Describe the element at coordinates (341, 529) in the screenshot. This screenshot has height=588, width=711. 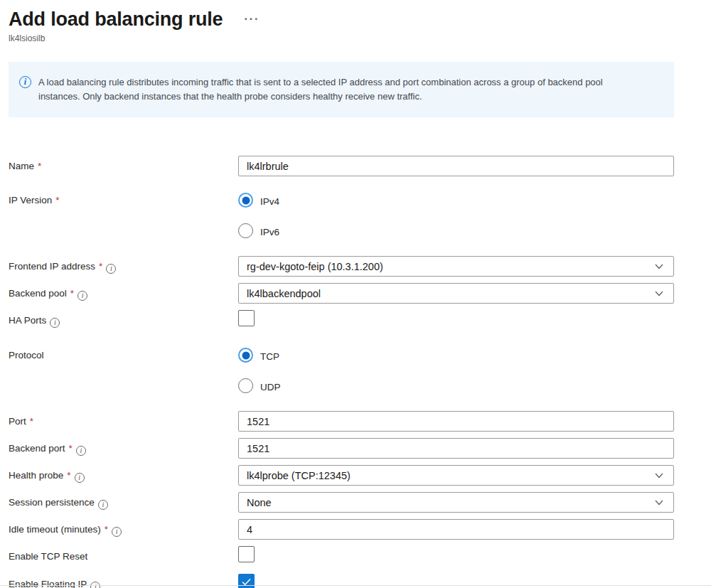
I see `form-row-idle-timeout: Idle timeout (minutes) * i` at that location.